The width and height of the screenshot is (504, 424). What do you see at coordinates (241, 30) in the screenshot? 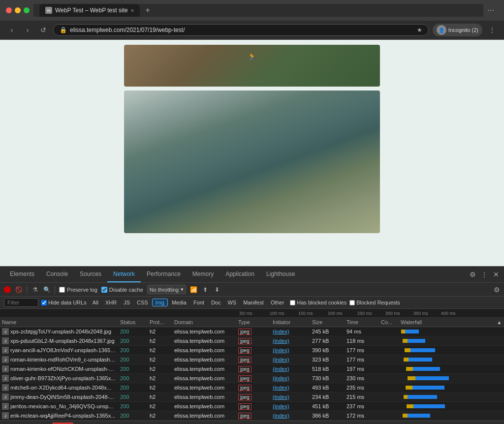
I see `address-bar: 🔒 elissa.templweb.com/2021/07/19/webp-te…` at bounding box center [241, 30].